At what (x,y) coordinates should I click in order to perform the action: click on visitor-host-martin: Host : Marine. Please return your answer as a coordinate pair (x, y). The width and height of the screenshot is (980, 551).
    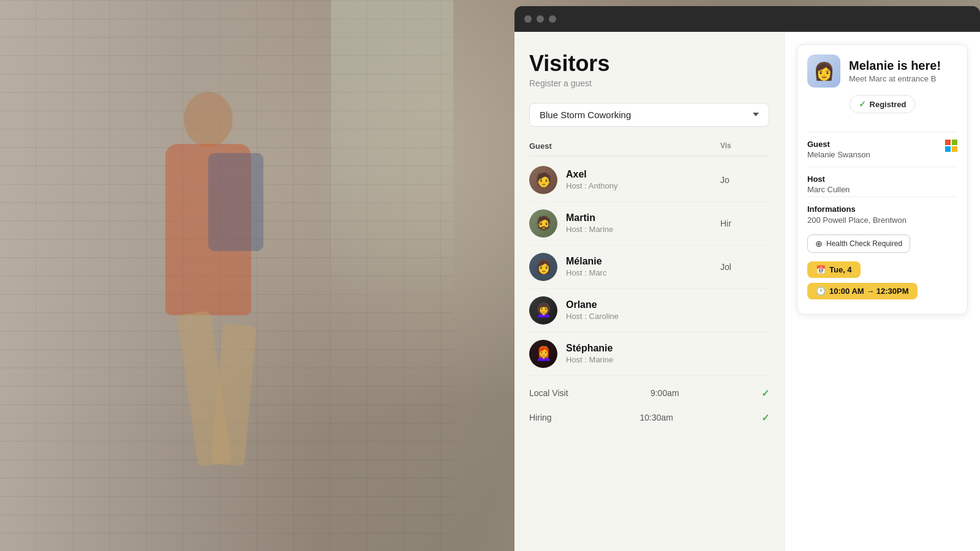
    Looking at the image, I should click on (589, 229).